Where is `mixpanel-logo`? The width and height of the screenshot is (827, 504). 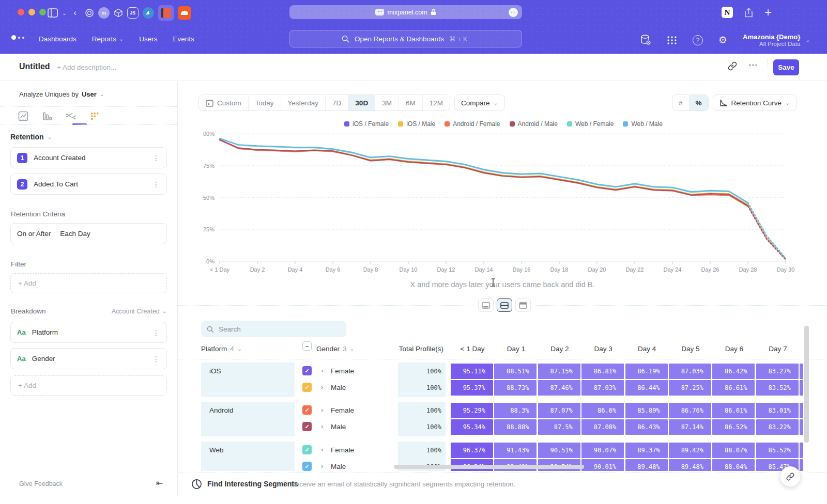
mixpanel-logo is located at coordinates (18, 37).